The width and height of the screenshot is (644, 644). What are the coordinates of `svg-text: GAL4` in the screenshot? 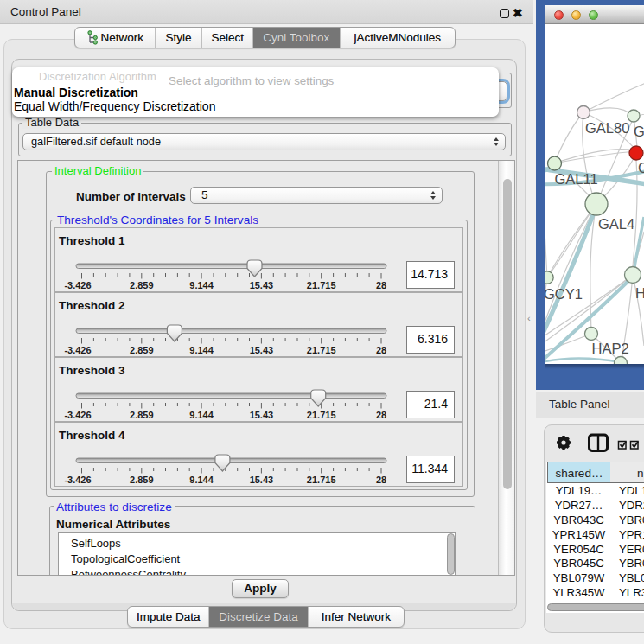 It's located at (616, 224).